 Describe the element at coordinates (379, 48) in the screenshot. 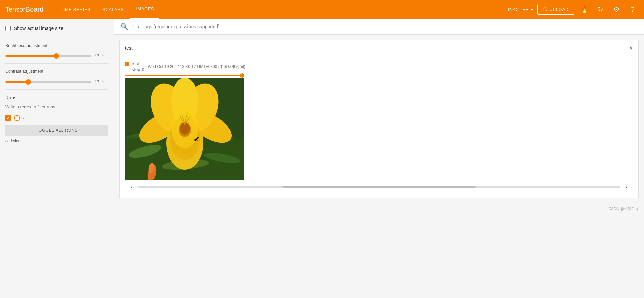

I see `card-header: test ∧` at that location.